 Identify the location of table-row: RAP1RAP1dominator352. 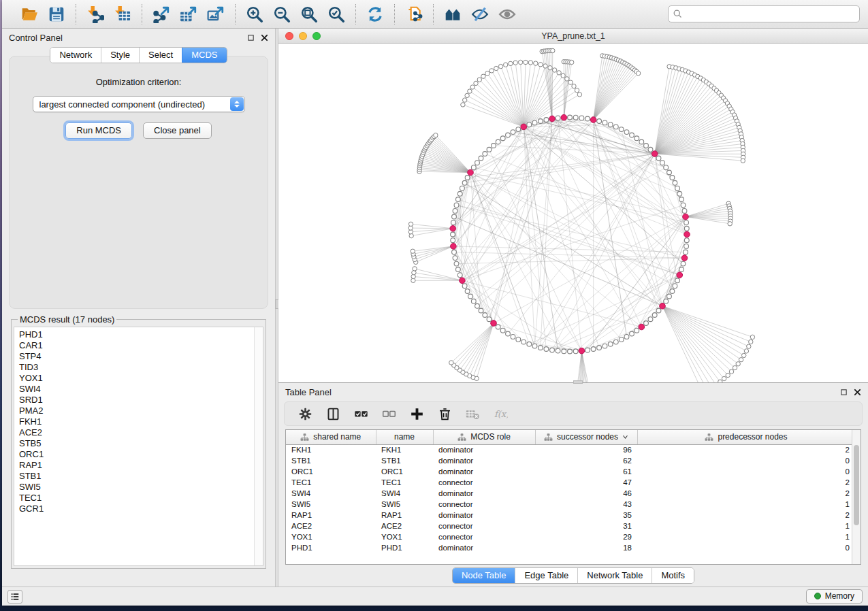
(570, 515).